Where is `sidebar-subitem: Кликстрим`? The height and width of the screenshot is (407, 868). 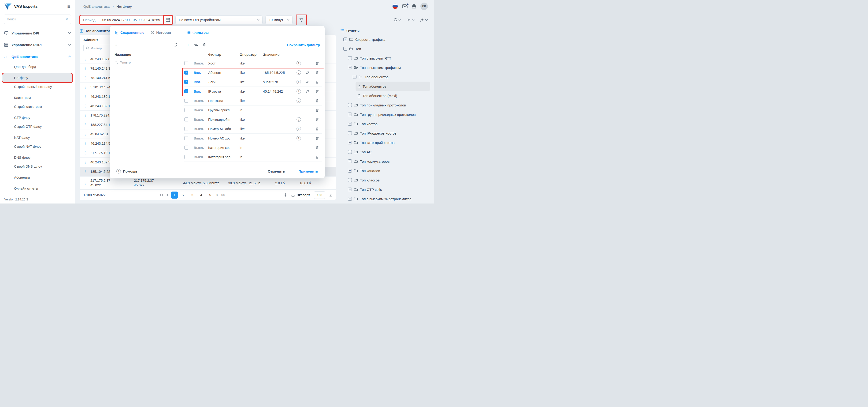
sidebar-subitem: Кликстрим is located at coordinates (37, 98).